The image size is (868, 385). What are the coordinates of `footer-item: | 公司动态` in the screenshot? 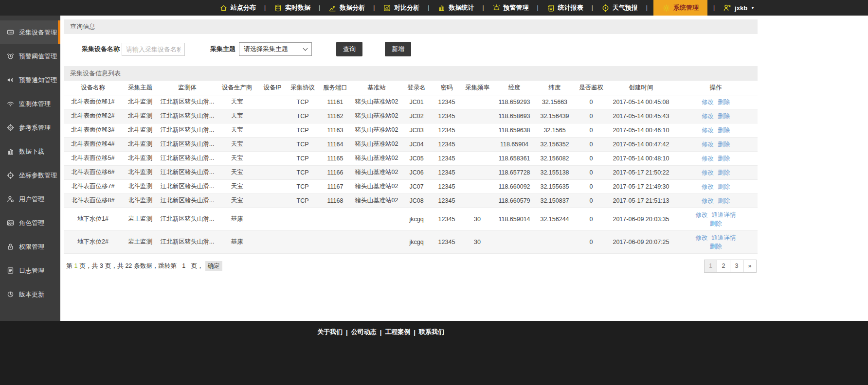 It's located at (360, 332).